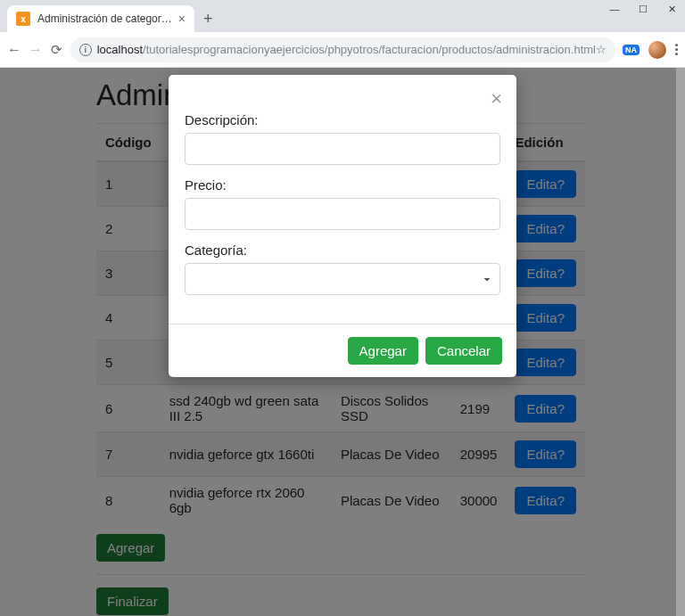 This screenshot has width=685, height=616. I want to click on window-controls: — ☐ ✕, so click(643, 9).